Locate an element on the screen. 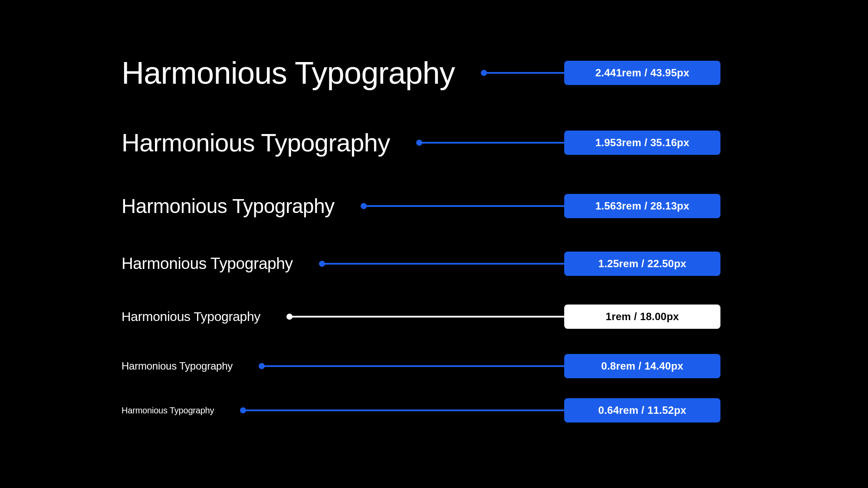 Image resolution: width=868 pixels, height=488 pixels. scale-row: Harmonious Typography1rem / 18.00px is located at coordinates (421, 317).